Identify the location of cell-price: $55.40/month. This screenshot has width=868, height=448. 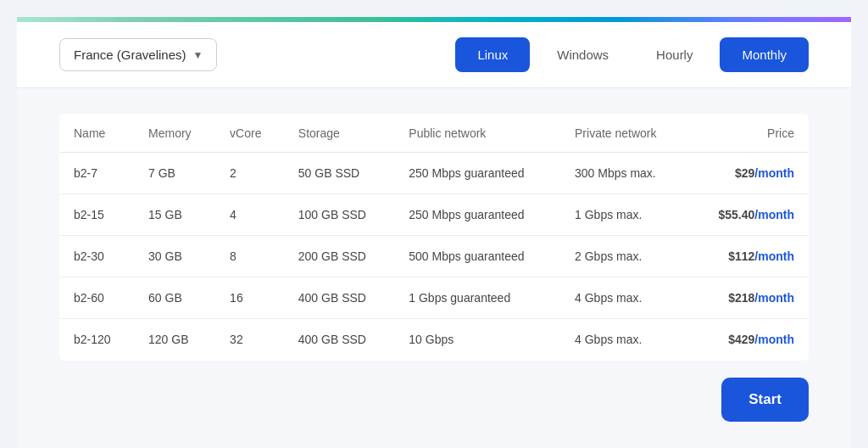
(748, 216).